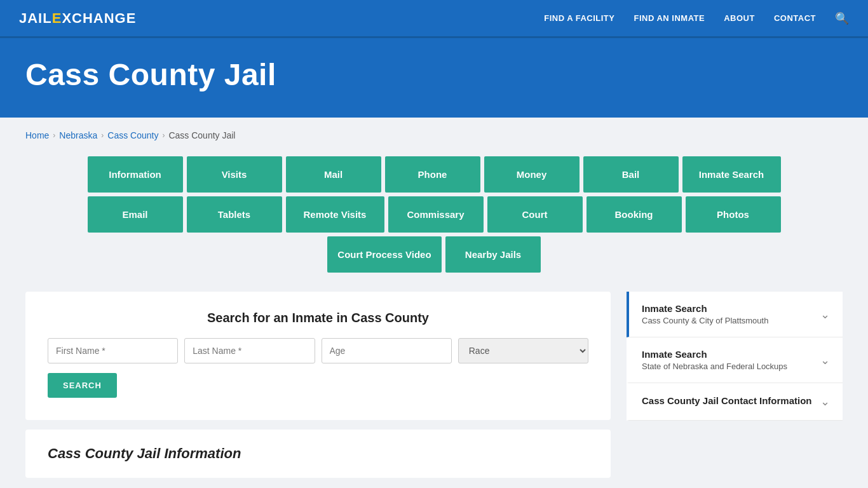 The image size is (868, 488). Describe the element at coordinates (78, 18) in the screenshot. I see `site-logo: JAILEXCHANGE` at that location.